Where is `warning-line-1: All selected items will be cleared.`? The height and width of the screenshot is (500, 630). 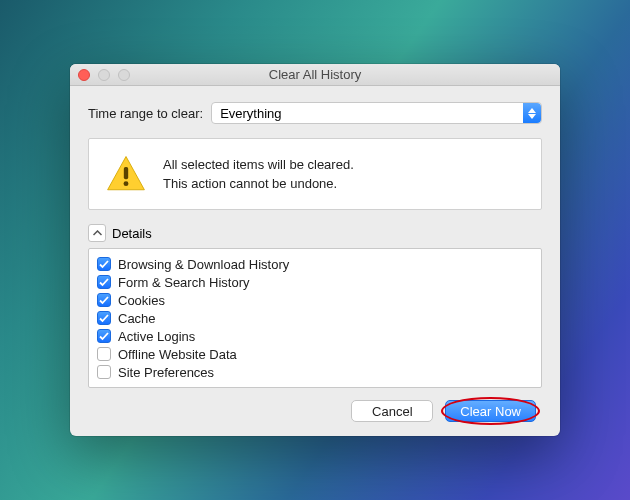
warning-line-1: All selected items will be cleared. is located at coordinates (258, 165).